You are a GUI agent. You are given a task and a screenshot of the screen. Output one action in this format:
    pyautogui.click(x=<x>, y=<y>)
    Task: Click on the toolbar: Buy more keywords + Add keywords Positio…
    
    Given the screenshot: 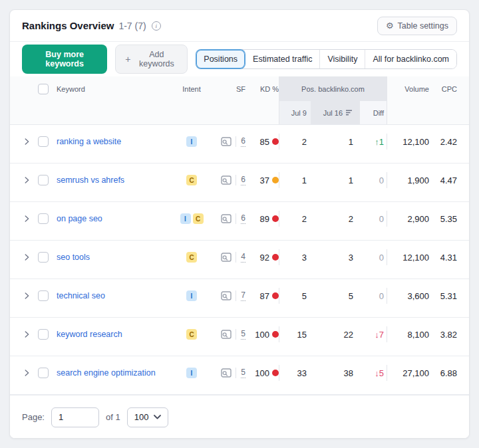 What is the action you would take?
    pyautogui.click(x=240, y=59)
    